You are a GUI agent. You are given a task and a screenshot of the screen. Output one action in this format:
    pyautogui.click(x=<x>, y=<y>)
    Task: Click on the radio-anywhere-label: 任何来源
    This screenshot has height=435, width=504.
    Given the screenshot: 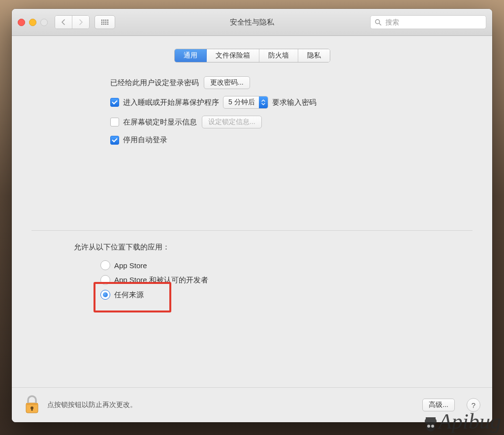 What is the action you would take?
    pyautogui.click(x=129, y=295)
    